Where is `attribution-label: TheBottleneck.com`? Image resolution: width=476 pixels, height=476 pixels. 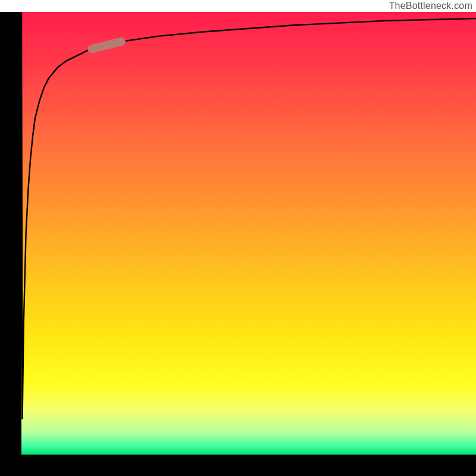
attribution-label: TheBottleneck.com is located at coordinates (431, 6).